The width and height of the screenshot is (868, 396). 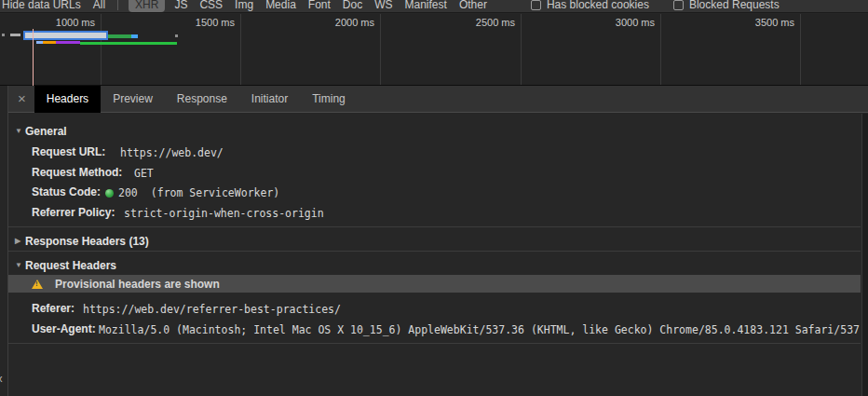 I want to click on filter-type-doc: Doc, so click(x=352, y=6).